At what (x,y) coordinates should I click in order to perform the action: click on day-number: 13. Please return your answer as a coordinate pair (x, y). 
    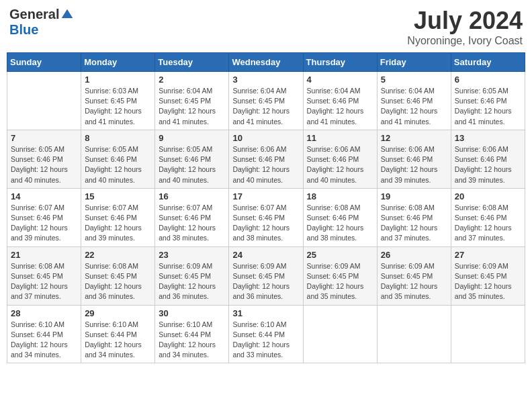
    Looking at the image, I should click on (488, 138).